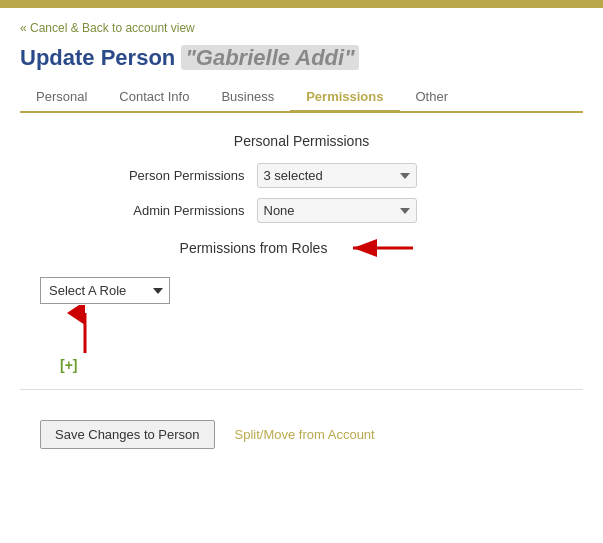 The width and height of the screenshot is (603, 543). I want to click on arrow-right-icon, so click(383, 248).